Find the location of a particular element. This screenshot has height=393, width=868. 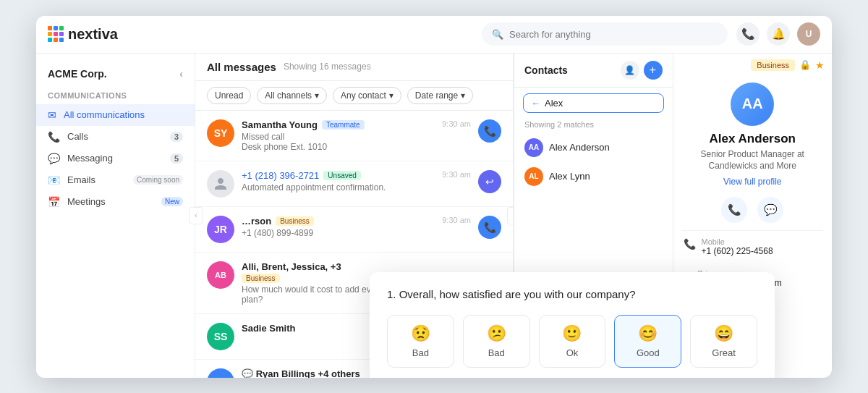

call-icon: 📞 is located at coordinates (748, 34).